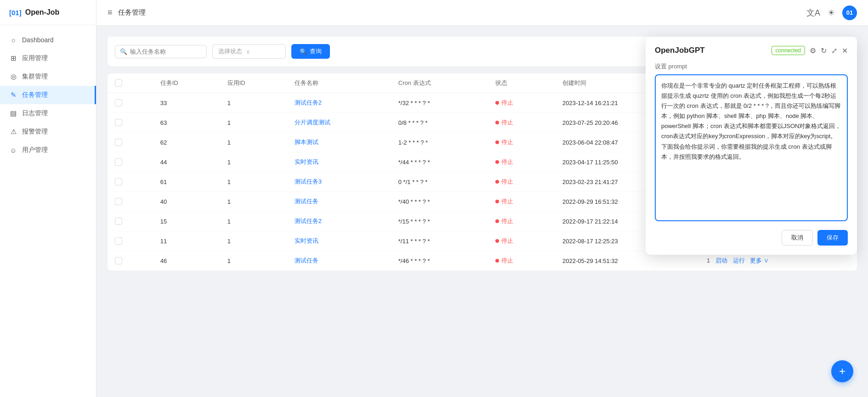 The width and height of the screenshot is (868, 397). I want to click on task-id: 11, so click(187, 241).